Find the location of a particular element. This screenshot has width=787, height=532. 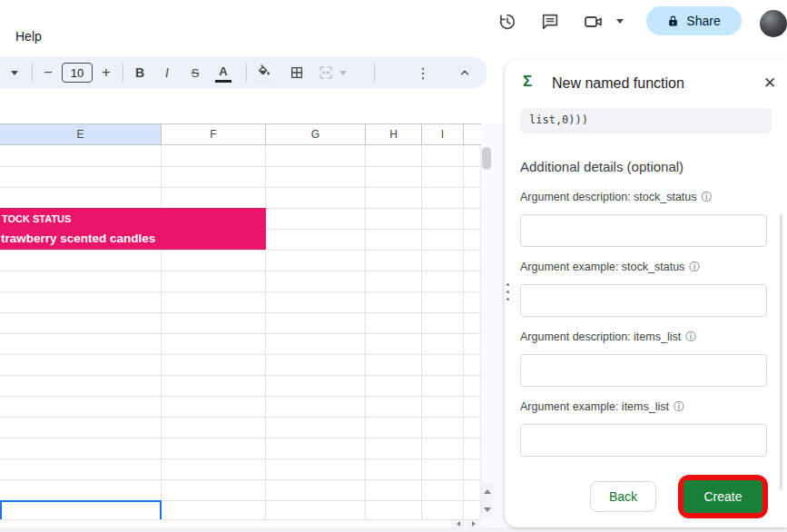

text-color-button: A is located at coordinates (223, 73).